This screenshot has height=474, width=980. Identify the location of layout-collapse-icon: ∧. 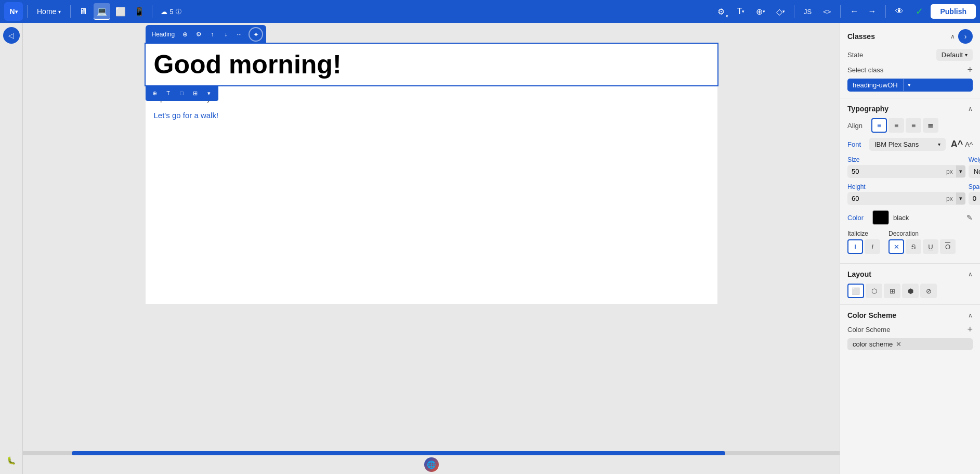
(970, 274).